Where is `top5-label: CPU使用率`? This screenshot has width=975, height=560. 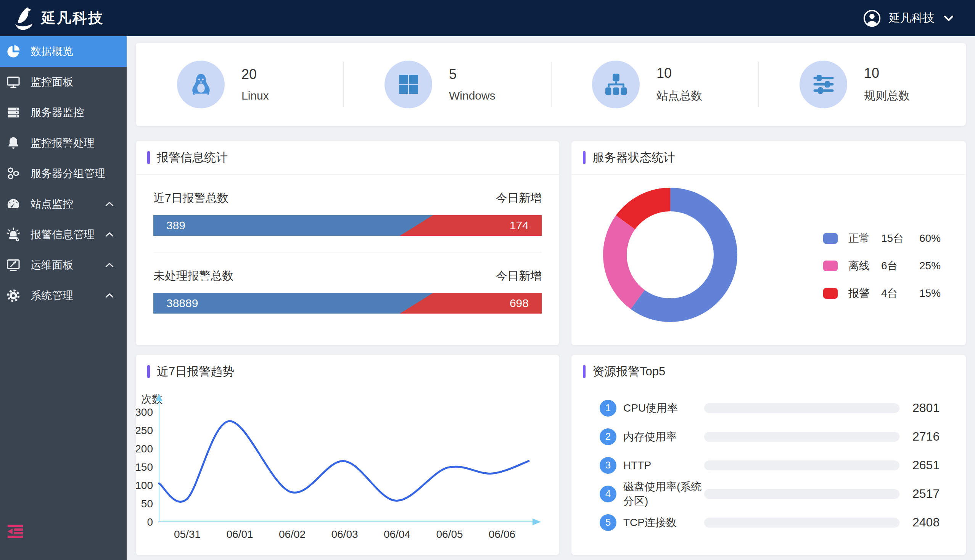
top5-label: CPU使用率 is located at coordinates (664, 408).